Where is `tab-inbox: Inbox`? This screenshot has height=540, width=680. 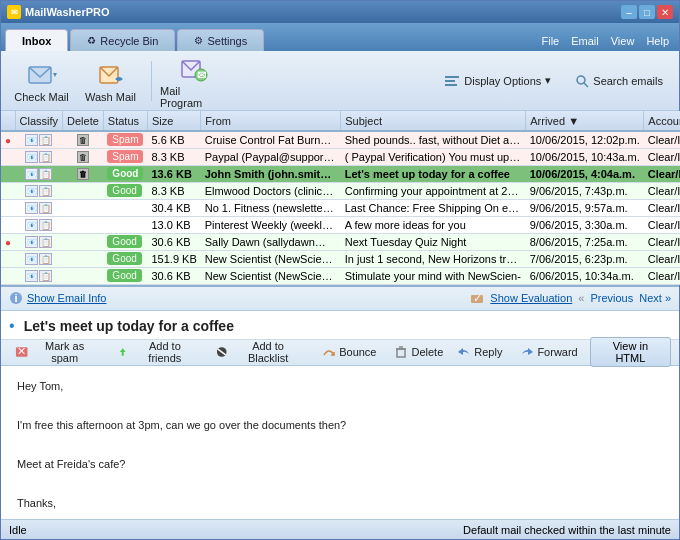 tab-inbox: Inbox is located at coordinates (36, 40).